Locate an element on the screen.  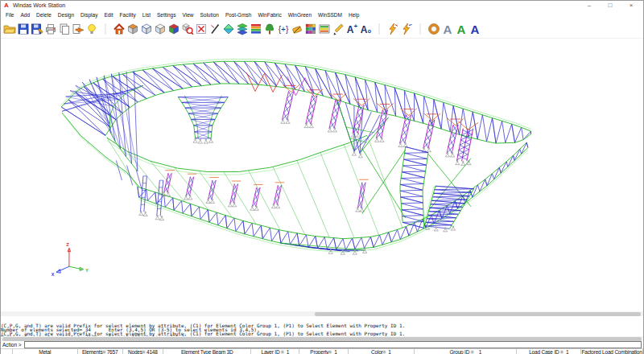
run-analysis-icon is located at coordinates (393, 29).